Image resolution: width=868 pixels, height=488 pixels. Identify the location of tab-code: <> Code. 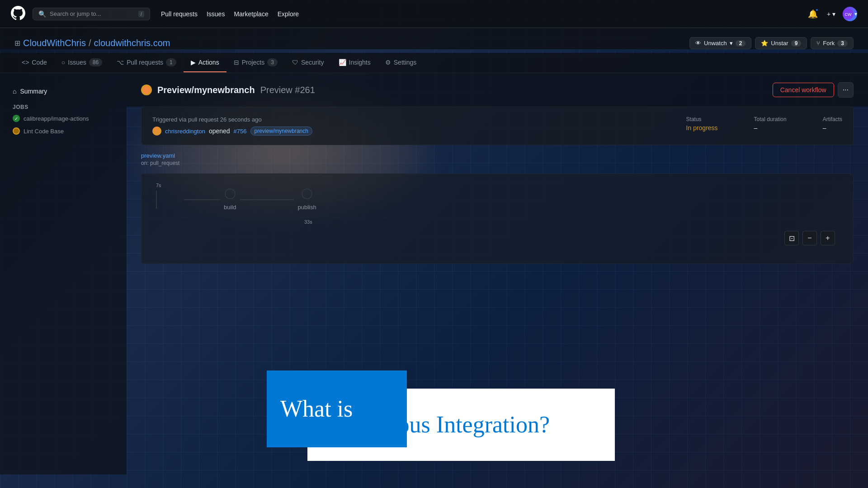
(34, 63).